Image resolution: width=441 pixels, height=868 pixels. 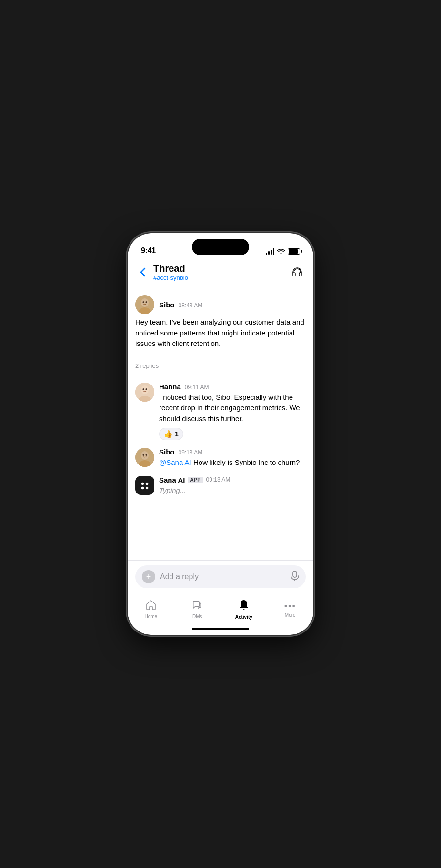 What do you see at coordinates (291, 606) in the screenshot?
I see `more-icon: •••` at bounding box center [291, 606].